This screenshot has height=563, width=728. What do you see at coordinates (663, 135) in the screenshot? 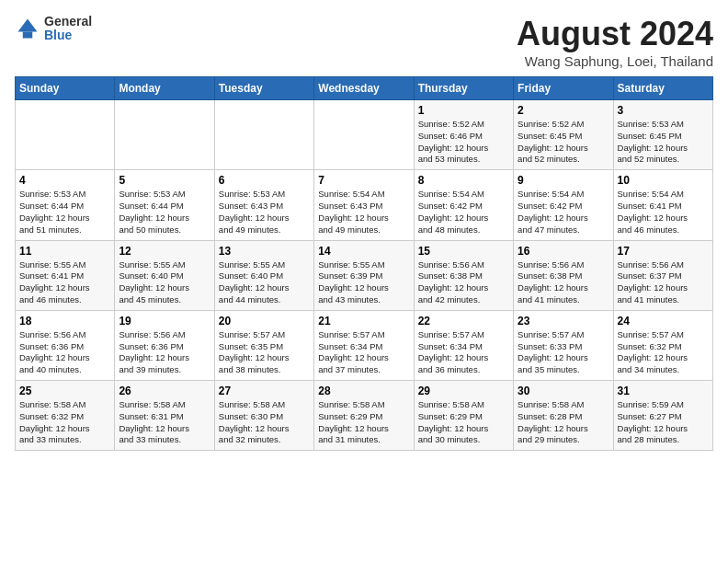
I see `calendar-cell: 3Sunrise: 5:53 AM Sunset: 6:45 PM Daylig…` at bounding box center [663, 135].